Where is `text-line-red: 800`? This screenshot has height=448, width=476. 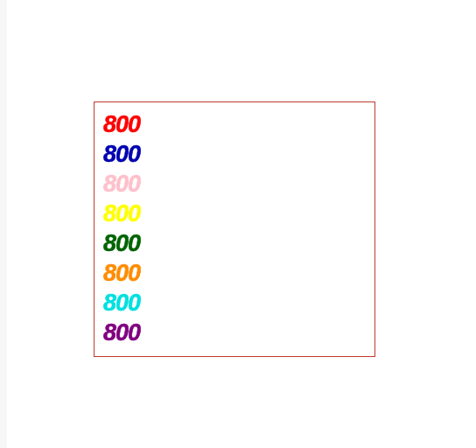
text-line-red: 800 is located at coordinates (239, 124).